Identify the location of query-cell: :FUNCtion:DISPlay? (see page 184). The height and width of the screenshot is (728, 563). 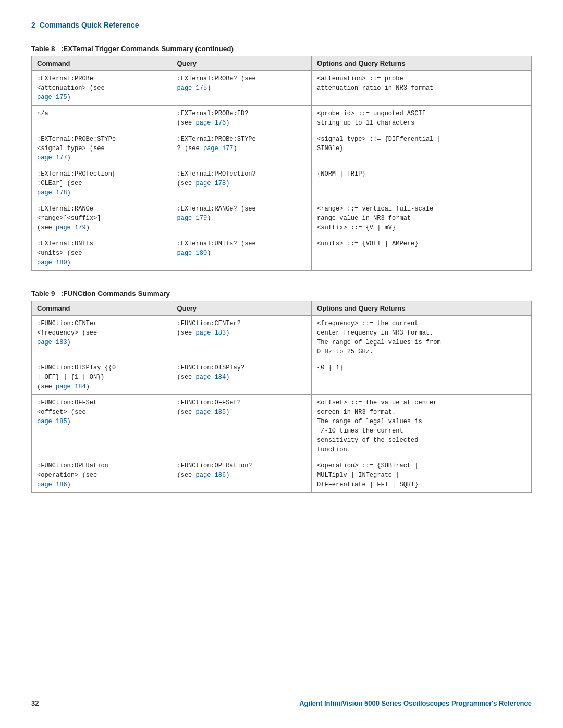
(242, 377).